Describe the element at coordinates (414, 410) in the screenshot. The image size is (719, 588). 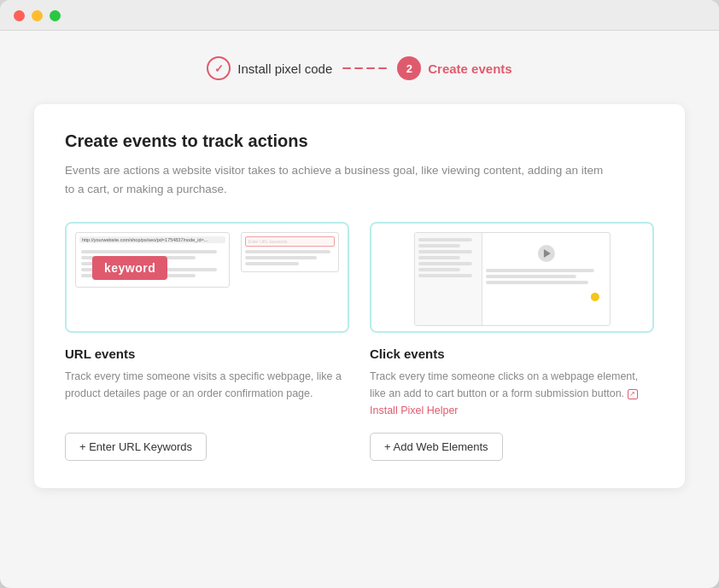
I see `install-pixel-helper-link: Install Pixel Helper` at that location.